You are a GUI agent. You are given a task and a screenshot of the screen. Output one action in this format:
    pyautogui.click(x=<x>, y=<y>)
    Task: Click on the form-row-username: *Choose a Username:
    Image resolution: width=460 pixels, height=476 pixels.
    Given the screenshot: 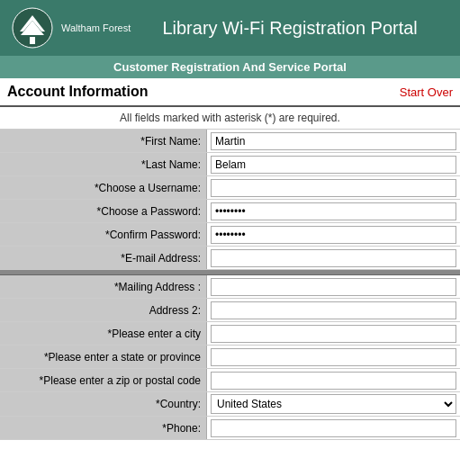 What is the action you would take?
    pyautogui.click(x=230, y=188)
    